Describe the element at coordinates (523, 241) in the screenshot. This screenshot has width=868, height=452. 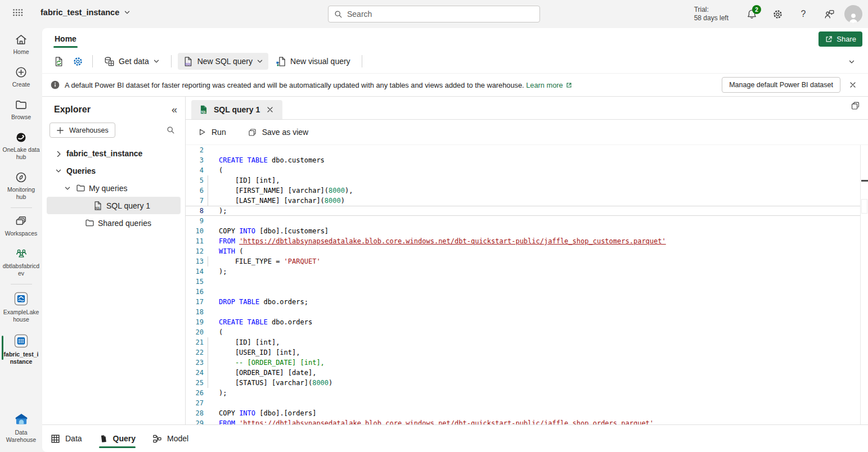
I see `editor-line: 11FROM 'https://dbtlabsynapsedatalake.bl…` at that location.